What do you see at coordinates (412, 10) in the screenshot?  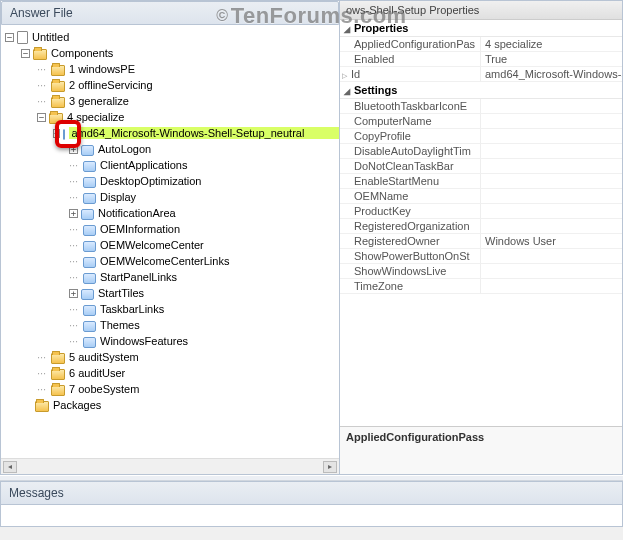 I see `properties-title: ows-Shell-Setup Properties` at bounding box center [412, 10].